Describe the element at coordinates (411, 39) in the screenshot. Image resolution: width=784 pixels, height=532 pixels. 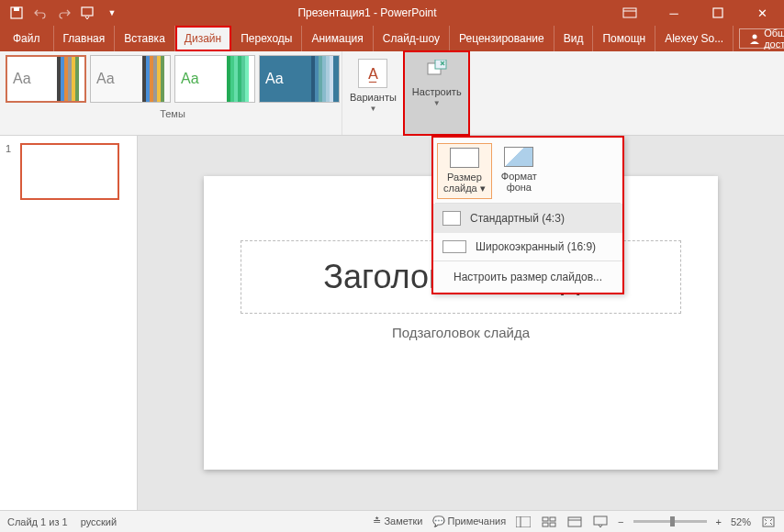
I see `tab-slideshow: Слайд-шоу` at that location.